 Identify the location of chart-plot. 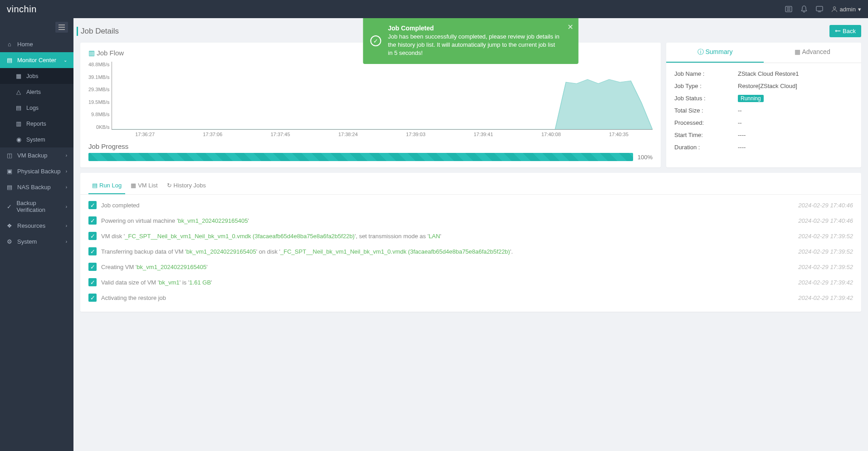
(382, 96).